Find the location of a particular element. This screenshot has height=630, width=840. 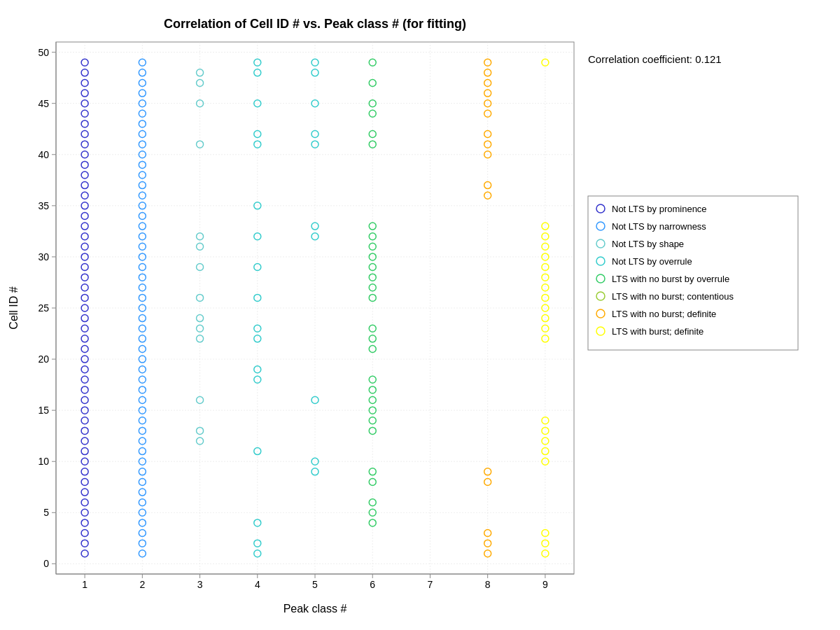

svg-text: 9 is located at coordinates (545, 584).